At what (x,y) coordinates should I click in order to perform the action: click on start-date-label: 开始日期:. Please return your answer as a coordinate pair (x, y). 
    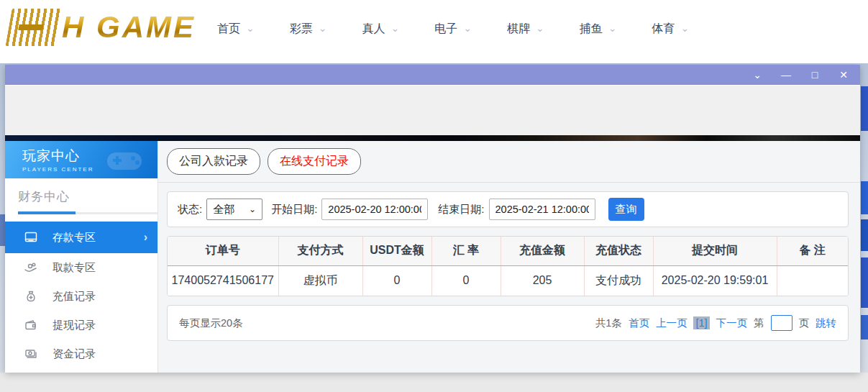
    Looking at the image, I should click on (294, 210).